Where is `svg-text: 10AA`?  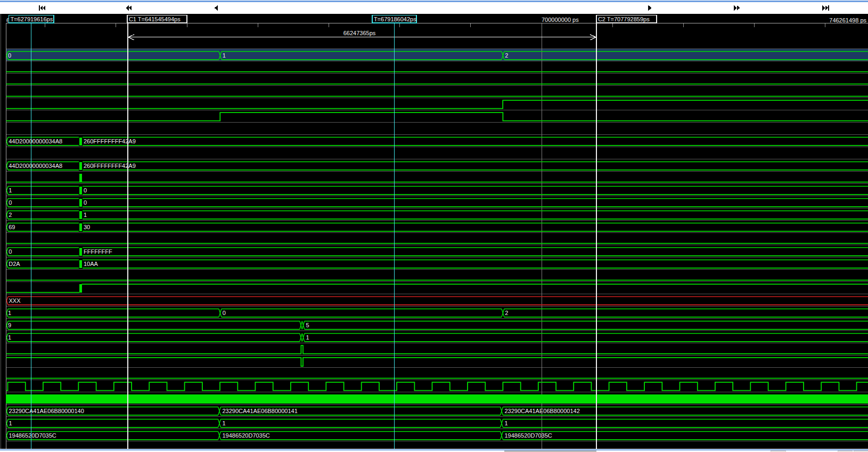
svg-text: 10AA is located at coordinates (91, 264).